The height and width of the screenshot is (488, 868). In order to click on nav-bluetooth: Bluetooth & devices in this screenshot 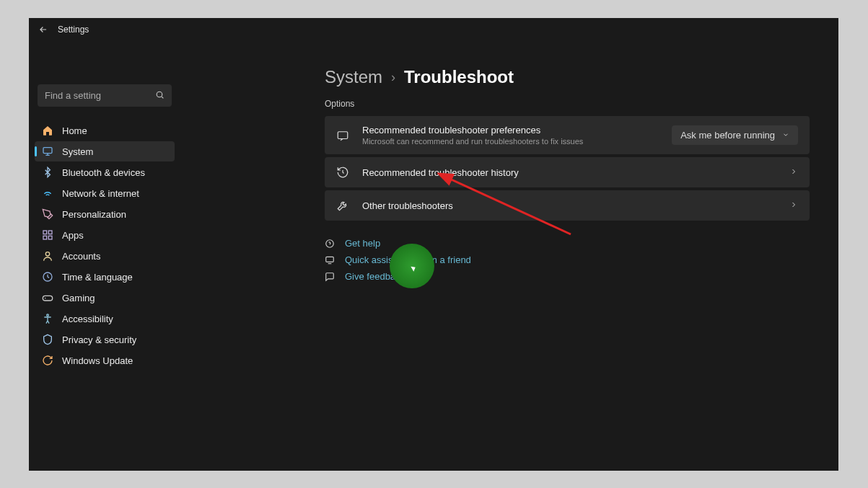, I will do `click(105, 172)`.